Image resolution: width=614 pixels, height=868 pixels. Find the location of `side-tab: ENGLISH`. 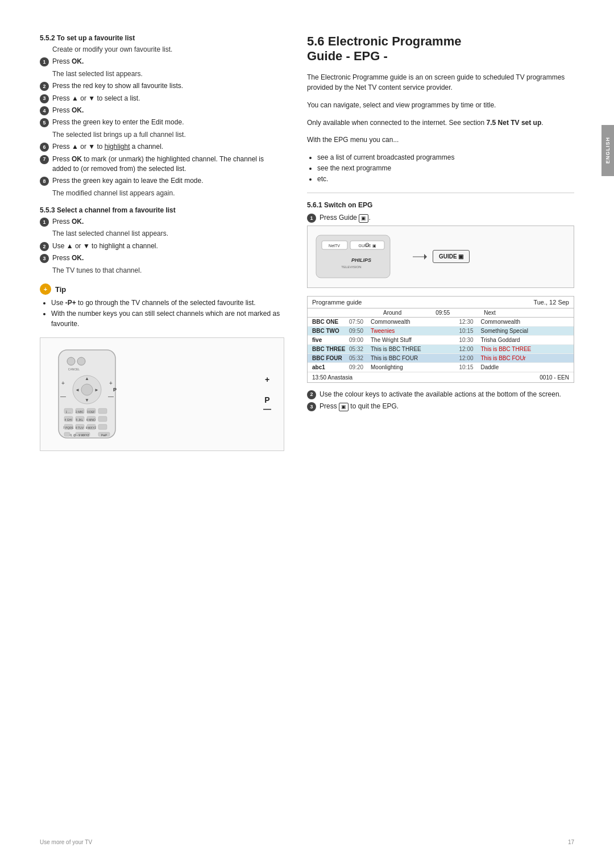

side-tab: ENGLISH is located at coordinates (608, 151).